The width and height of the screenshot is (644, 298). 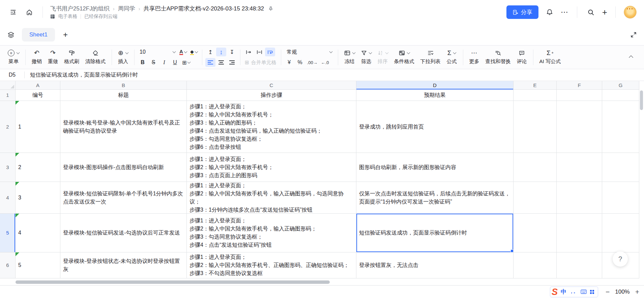 What do you see at coordinates (164, 62) in the screenshot?
I see `italic-button: I` at bounding box center [164, 62].